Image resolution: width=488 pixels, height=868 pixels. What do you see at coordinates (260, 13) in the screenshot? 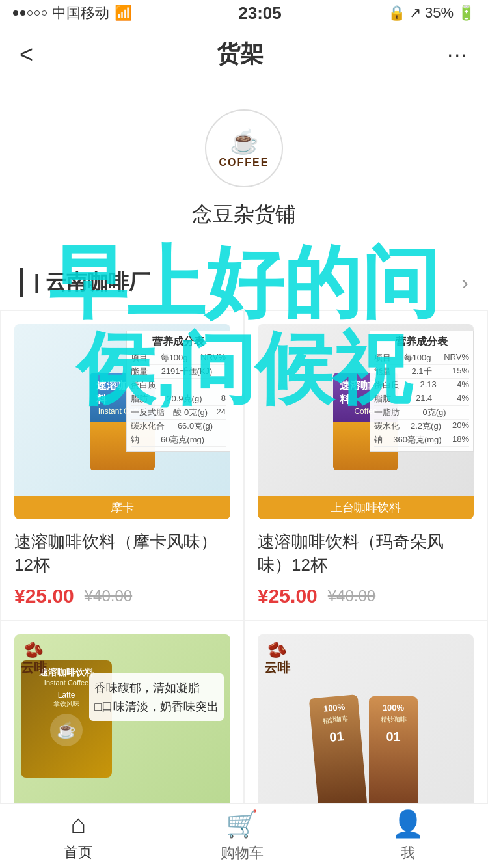
I see `status-time: 23:05` at bounding box center [260, 13].